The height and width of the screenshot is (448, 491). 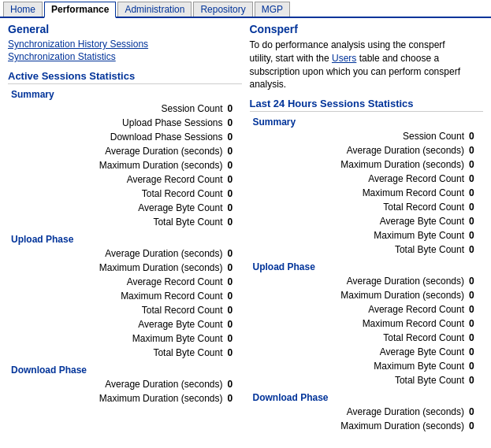 I want to click on tab-repository: Repository, so click(x=222, y=9).